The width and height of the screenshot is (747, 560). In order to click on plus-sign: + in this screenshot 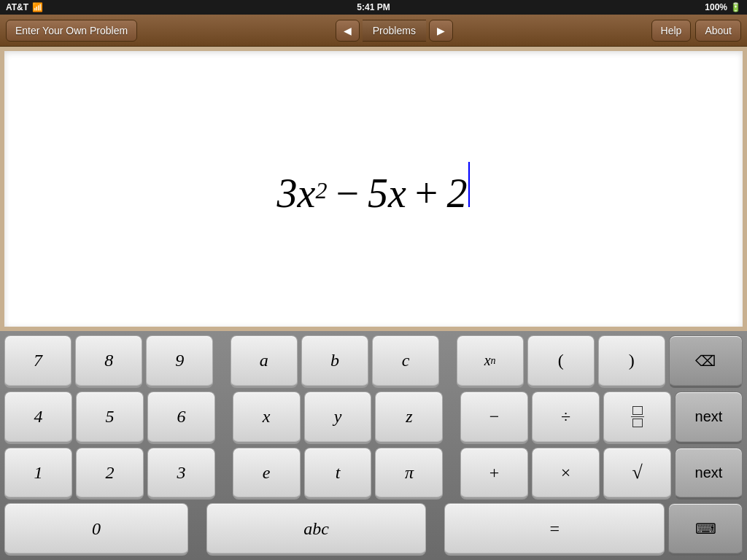, I will do `click(427, 193)`.